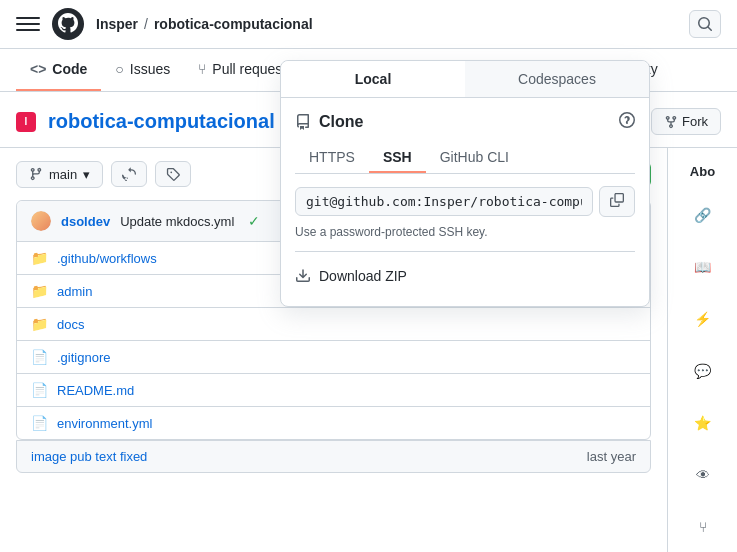 The height and width of the screenshot is (552, 737). I want to click on right-sidebar: Abo 🔗 📖 ⚡ 💬 ⭐ 👁 ⑂ Rep Rel, so click(702, 350).